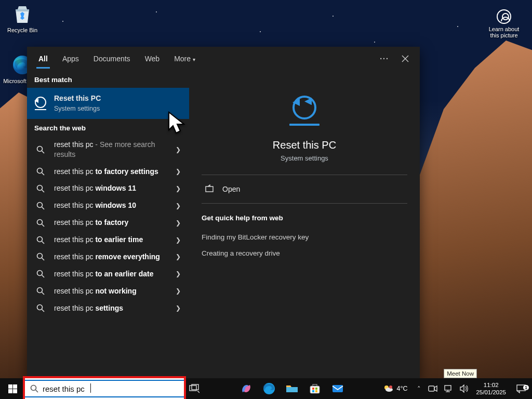  I want to click on result-text: reset this pc - See more search results, so click(114, 150).